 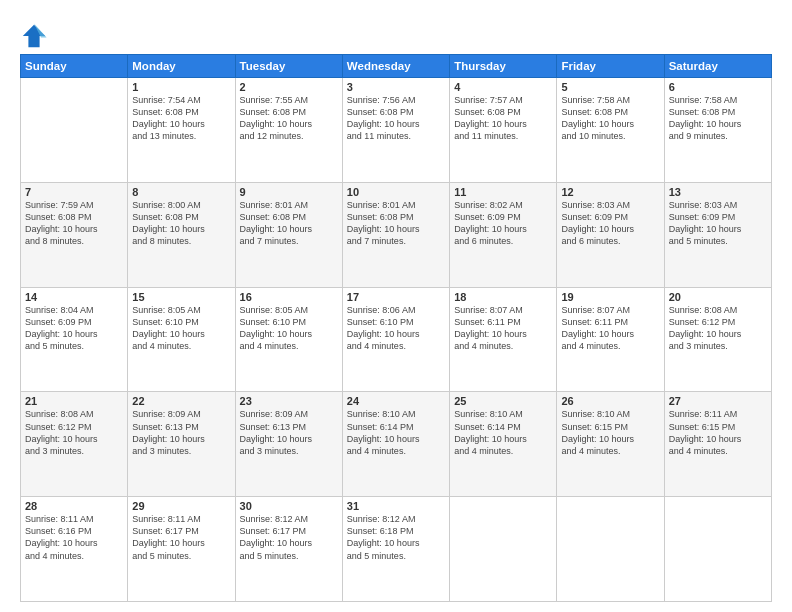 I want to click on day-number: 31, so click(x=396, y=506).